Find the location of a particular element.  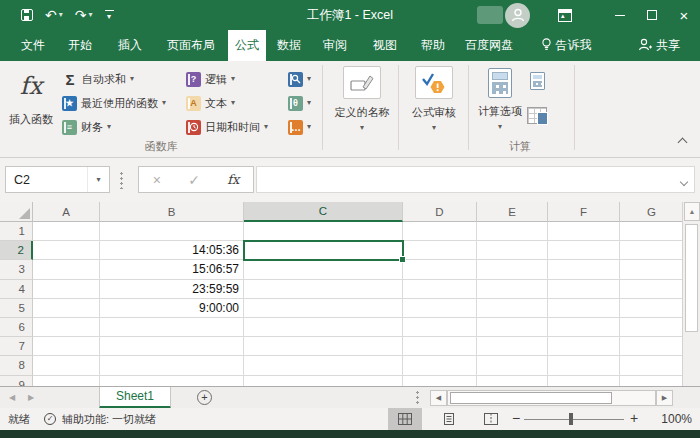

text-functions-button: A 文本 ▾ is located at coordinates (210, 103).